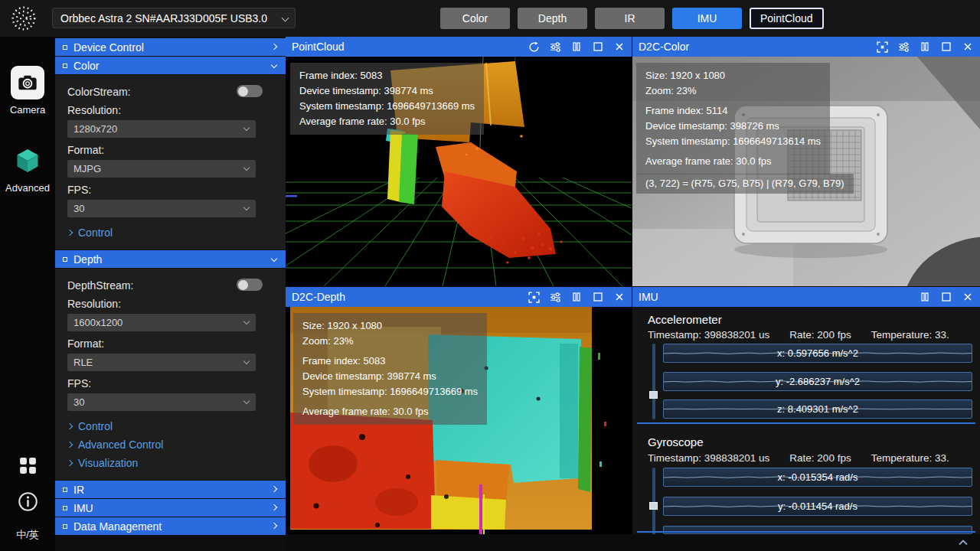  What do you see at coordinates (162, 129) in the screenshot?
I see `color-resolution-select: 1280x720` at bounding box center [162, 129].